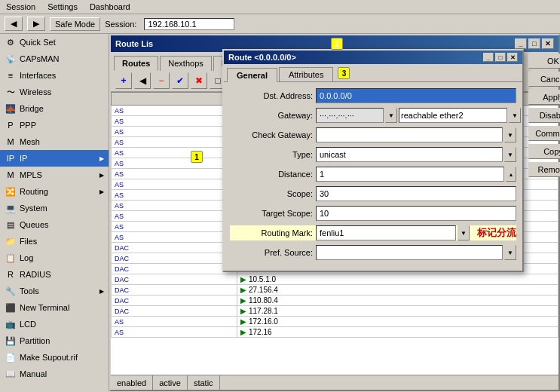 This screenshot has width=560, height=392. I want to click on type-row: Type: ▼, so click(373, 155).